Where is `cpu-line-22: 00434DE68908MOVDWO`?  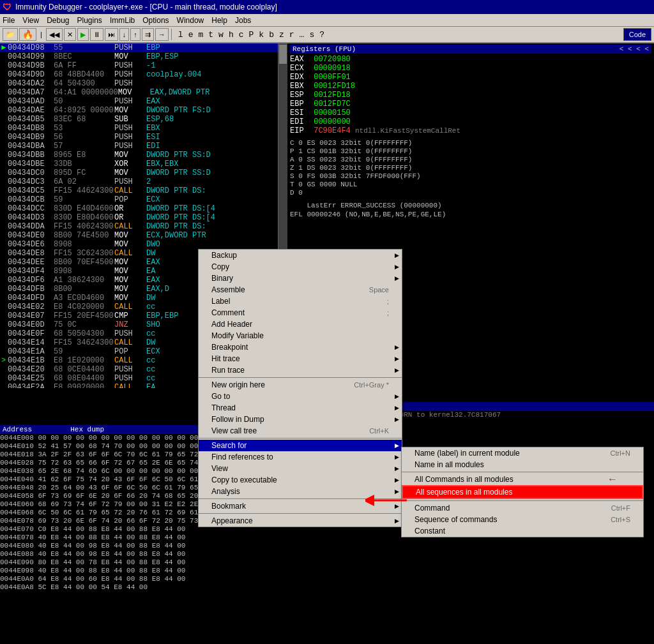
cpu-line-22: 00434DE68908MOVDWO is located at coordinates (143, 244).